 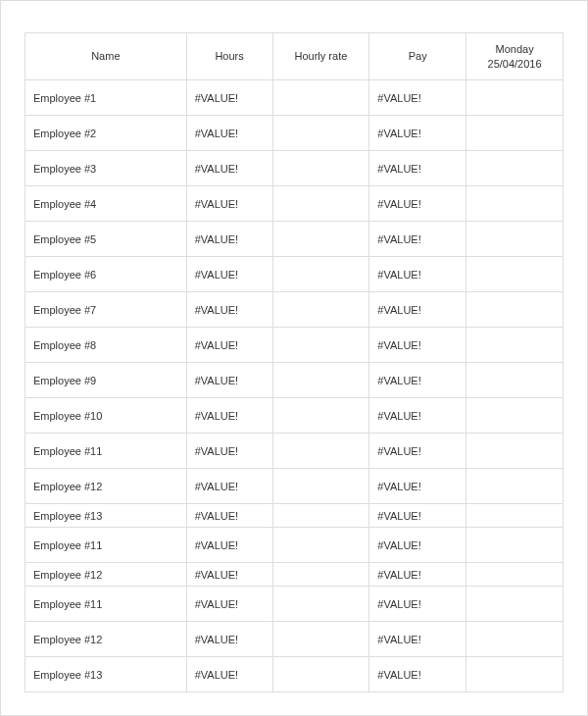 I want to click on table-row: Employee #9#VALUE!#VALUE!, so click(x=294, y=381).